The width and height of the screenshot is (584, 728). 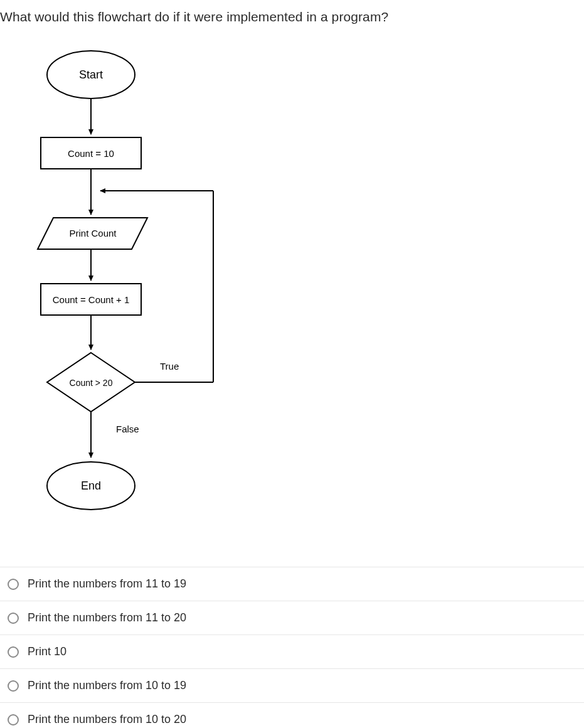 I want to click on answer-option-2: Print the numbers from 11 to 20, so click(x=292, y=618).